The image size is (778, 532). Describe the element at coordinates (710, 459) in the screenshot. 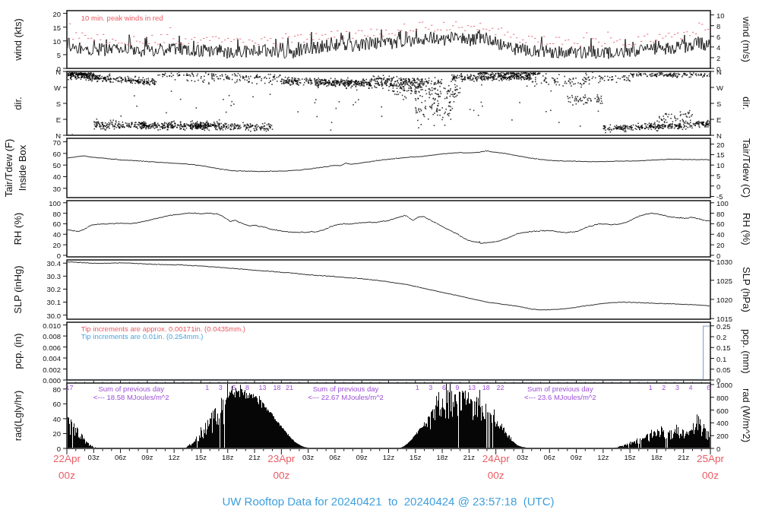

I see `day-label-25Apr: 25Apr` at that location.